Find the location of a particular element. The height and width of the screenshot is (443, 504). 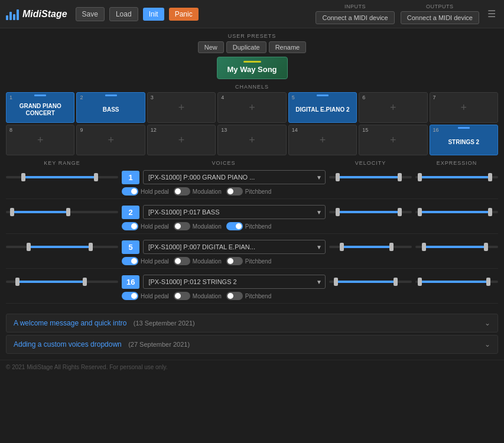

channel-plus-12: + is located at coordinates (182, 140).